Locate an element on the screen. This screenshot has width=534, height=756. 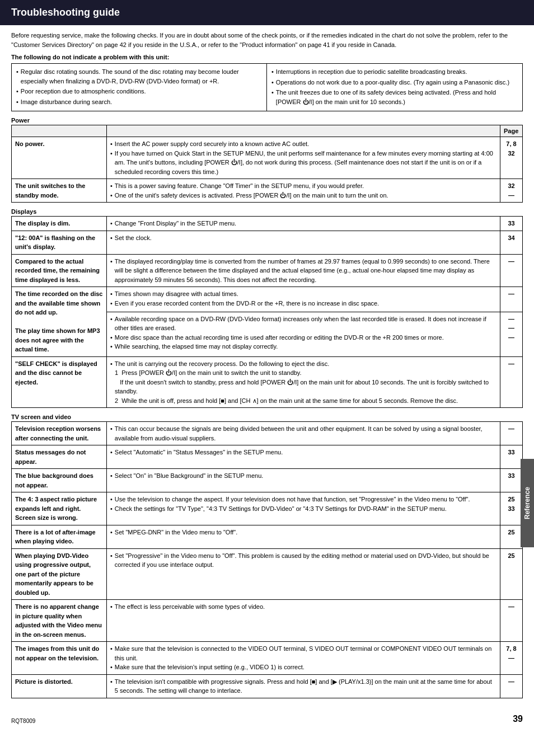
problem-cell bold-problem: Television reception worsens after conne… is located at coordinates (59, 434).